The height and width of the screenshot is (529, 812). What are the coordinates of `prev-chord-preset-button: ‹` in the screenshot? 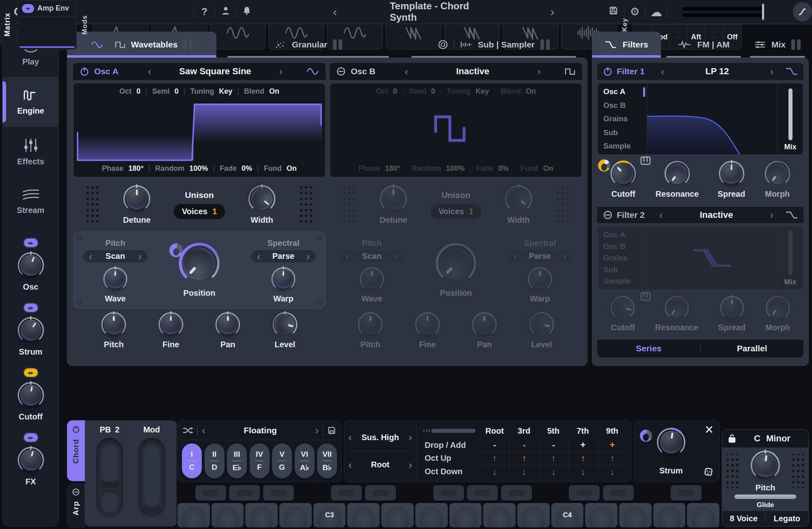 It's located at (204, 430).